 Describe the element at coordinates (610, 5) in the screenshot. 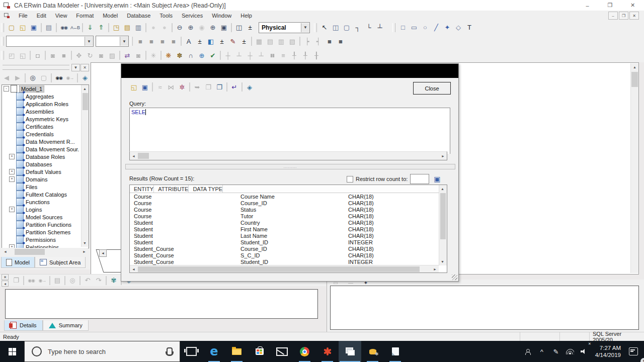

I see `restore-button: ❐` at that location.